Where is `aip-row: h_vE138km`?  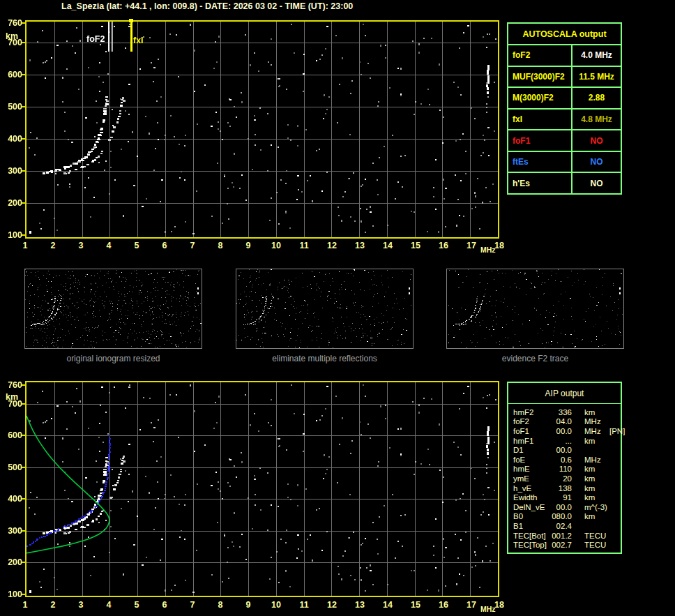
aip-row: h_vE138km is located at coordinates (567, 488).